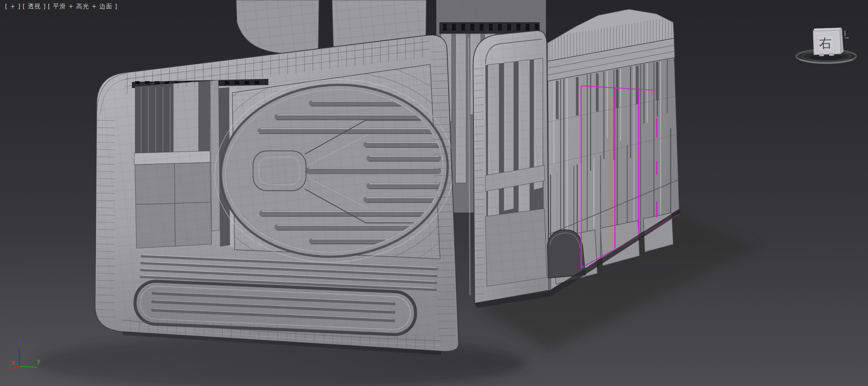 The width and height of the screenshot is (868, 386). What do you see at coordinates (847, 34) in the screenshot?
I see `viewcube-home-corner-marker` at bounding box center [847, 34].